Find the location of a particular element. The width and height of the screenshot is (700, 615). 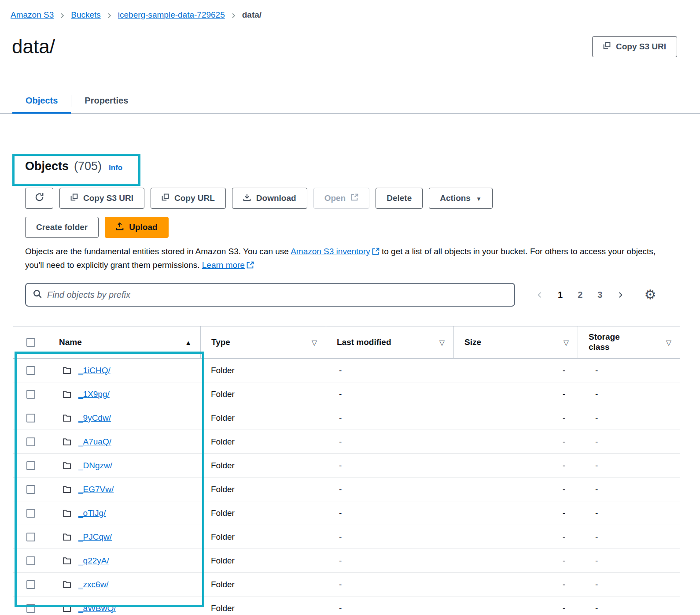

object-size: - is located at coordinates (516, 394).